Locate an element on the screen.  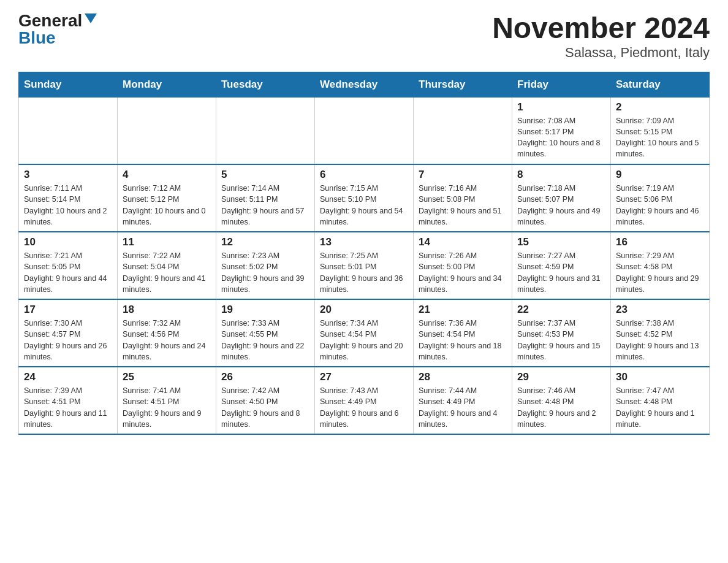
day-number: 15 is located at coordinates (561, 242).